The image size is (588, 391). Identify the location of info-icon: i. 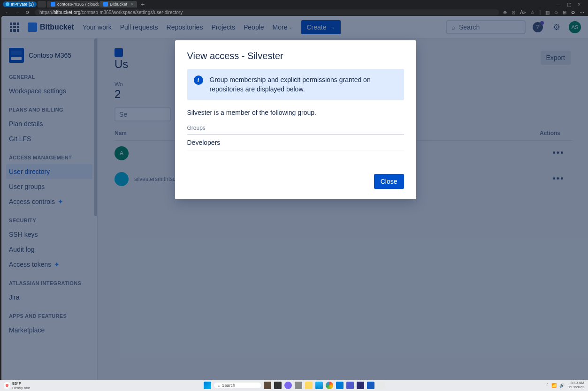
(199, 80).